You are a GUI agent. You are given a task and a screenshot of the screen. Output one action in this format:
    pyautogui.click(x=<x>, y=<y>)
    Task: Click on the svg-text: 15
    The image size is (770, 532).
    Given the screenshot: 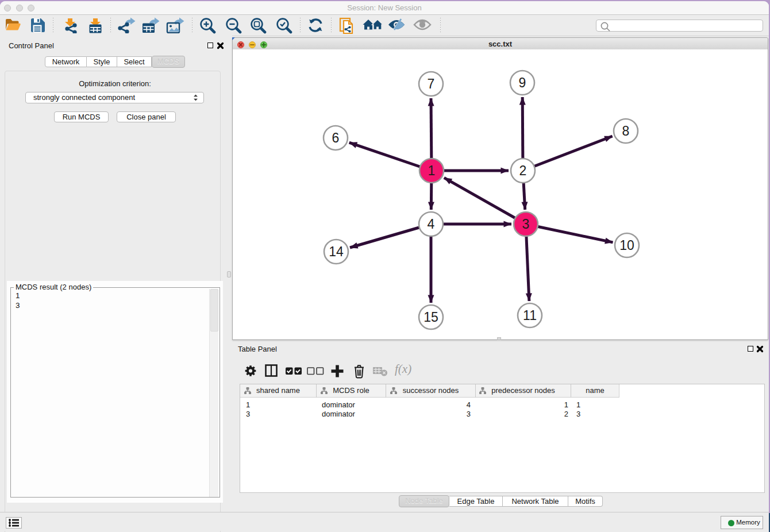 What is the action you would take?
    pyautogui.click(x=431, y=317)
    